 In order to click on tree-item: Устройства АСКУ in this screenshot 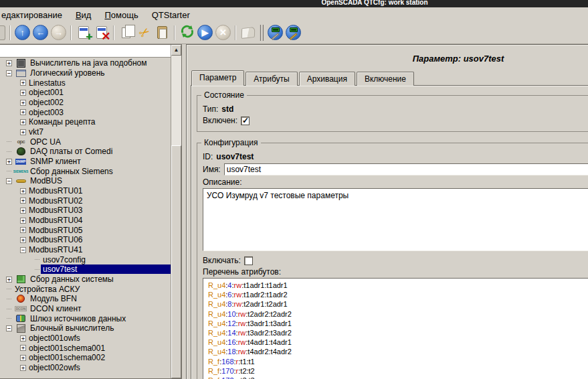, I will do `click(86, 289)`.